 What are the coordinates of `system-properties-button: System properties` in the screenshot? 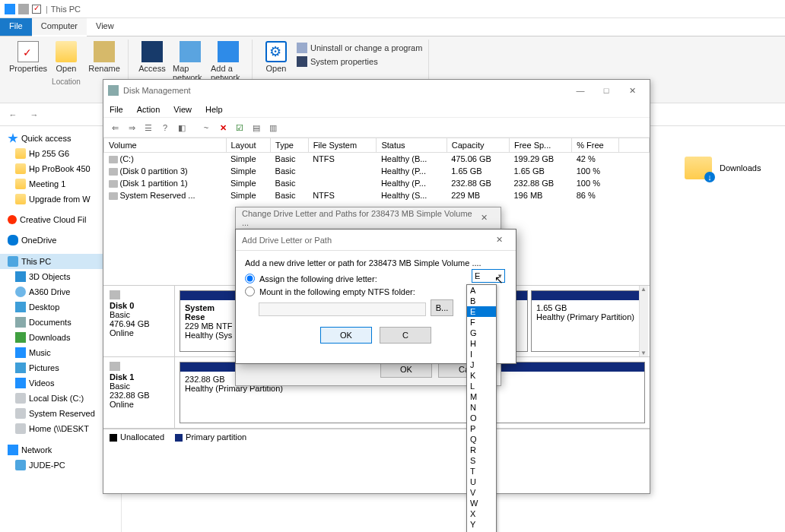 It's located at (359, 62).